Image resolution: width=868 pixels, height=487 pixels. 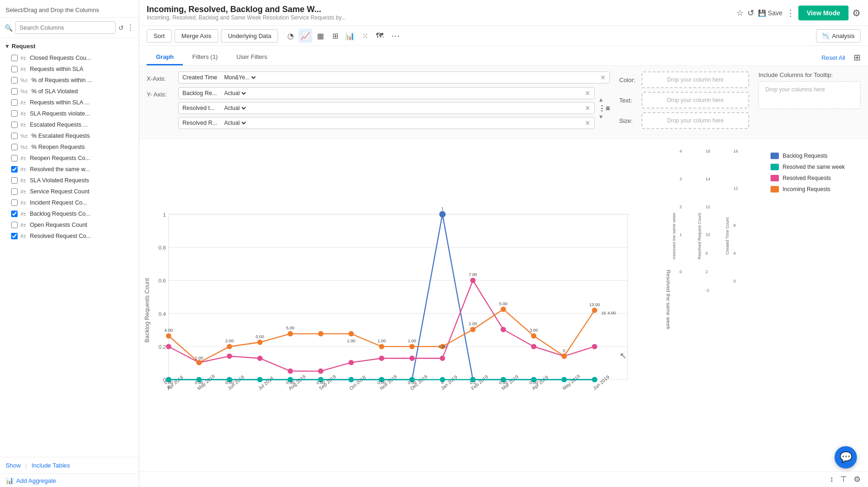 I want to click on pie-chart-icon: ◔, so click(x=291, y=36).